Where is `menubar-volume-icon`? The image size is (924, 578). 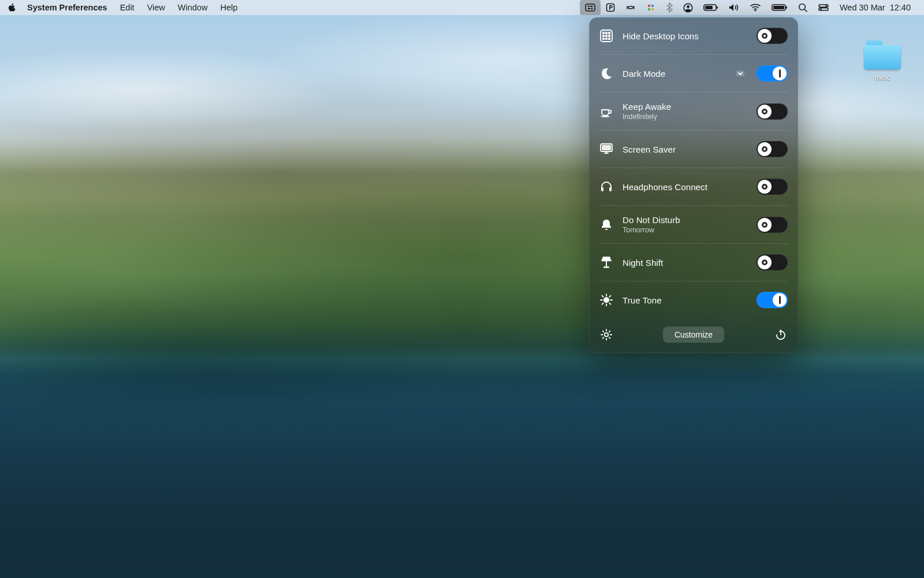 menubar-volume-icon is located at coordinates (734, 8).